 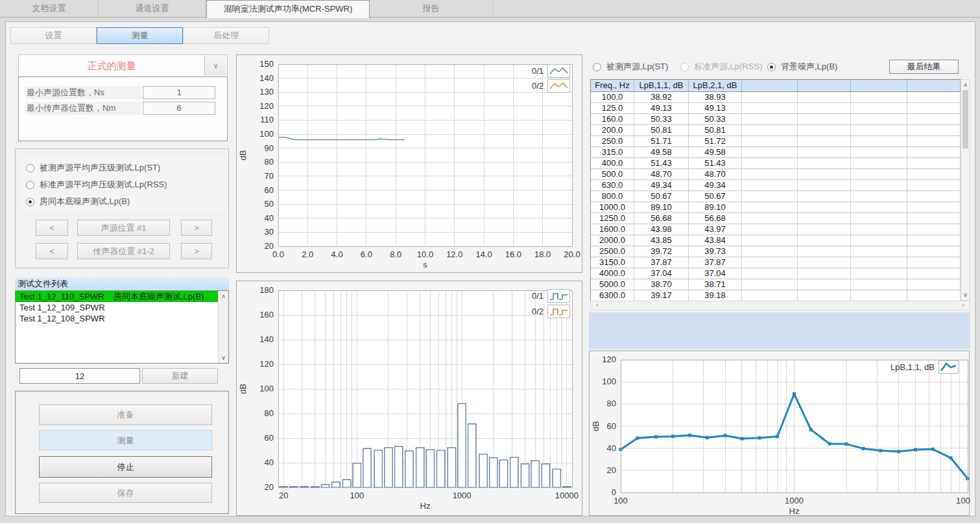 What do you see at coordinates (197, 228) in the screenshot?
I see `source-next-button: >` at bounding box center [197, 228].